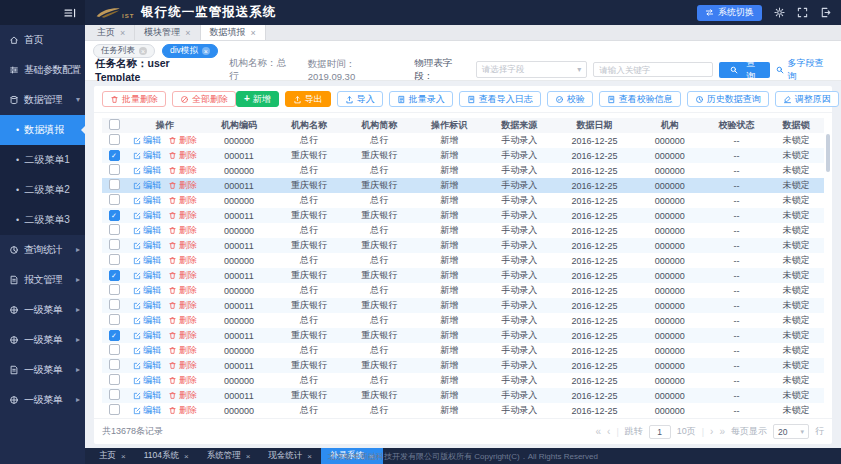 The width and height of the screenshot is (841, 464). Describe the element at coordinates (114, 124) in the screenshot. I see `select-all-checkbox` at that location.